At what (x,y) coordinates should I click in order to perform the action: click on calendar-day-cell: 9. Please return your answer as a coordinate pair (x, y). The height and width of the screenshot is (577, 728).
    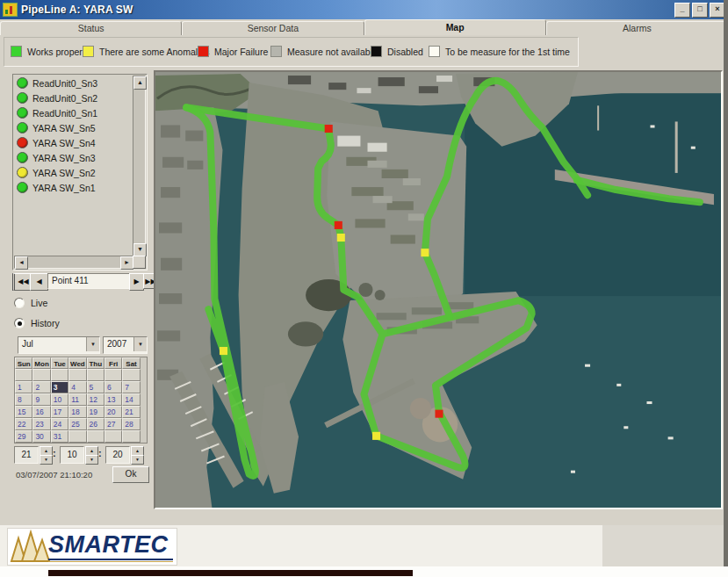
    Looking at the image, I should click on (41, 400).